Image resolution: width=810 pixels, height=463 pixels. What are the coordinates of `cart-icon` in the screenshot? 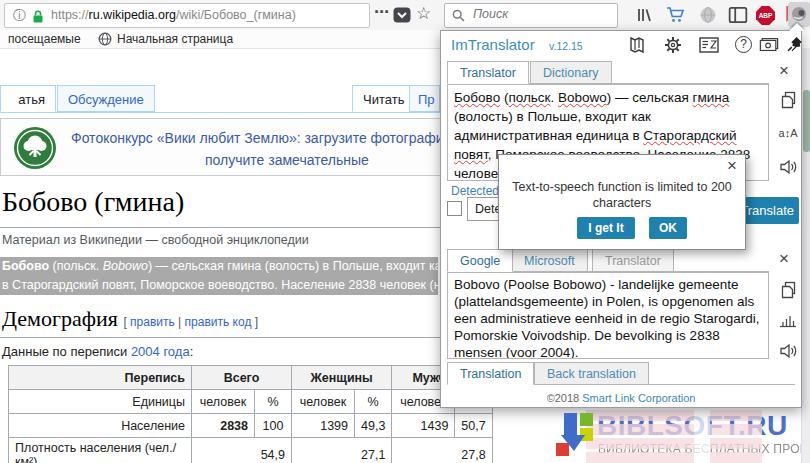 It's located at (676, 15).